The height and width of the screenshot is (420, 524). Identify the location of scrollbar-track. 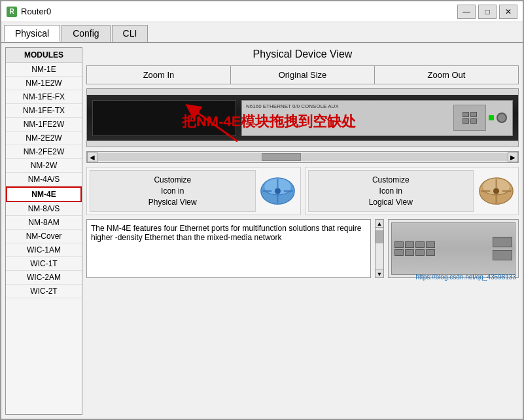
(302, 157).